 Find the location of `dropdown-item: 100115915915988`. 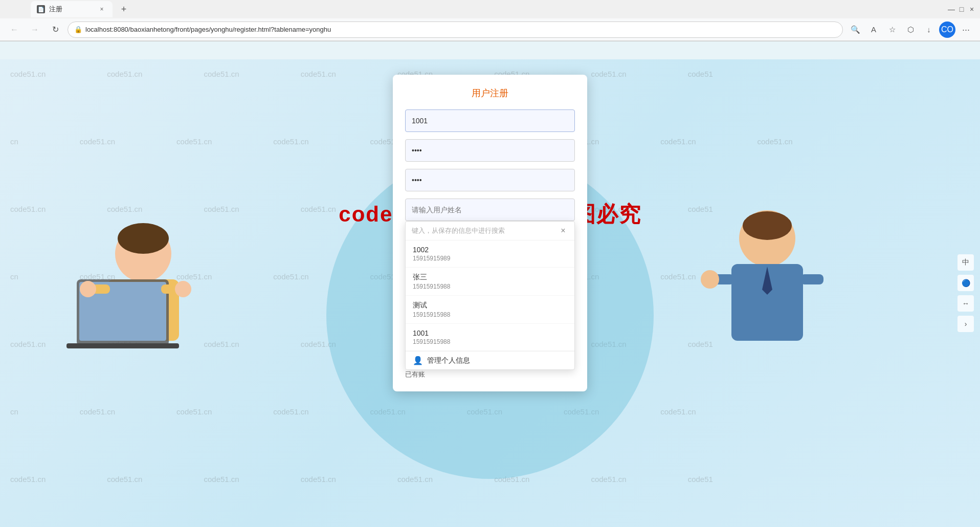

dropdown-item: 100115915915988 is located at coordinates (490, 338).